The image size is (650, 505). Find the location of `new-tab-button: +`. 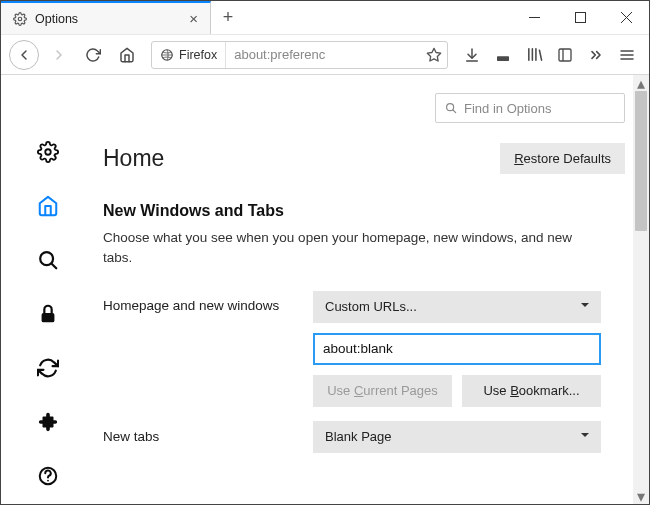

new-tab-button: + is located at coordinates (228, 18).